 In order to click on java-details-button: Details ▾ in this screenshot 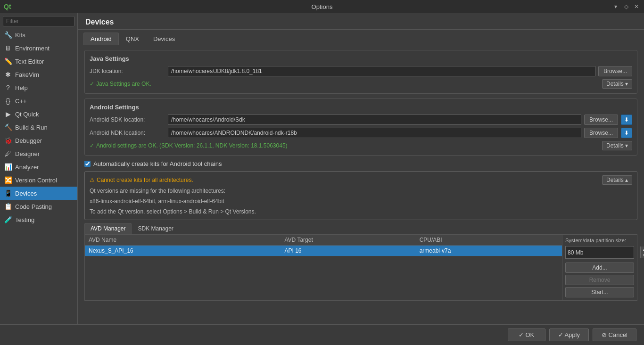, I will do `click(617, 84)`.